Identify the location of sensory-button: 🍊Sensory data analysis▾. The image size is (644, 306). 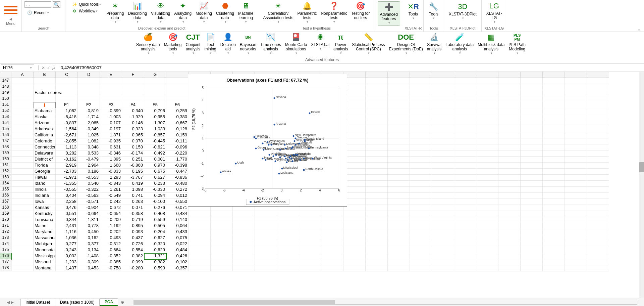
(148, 48).